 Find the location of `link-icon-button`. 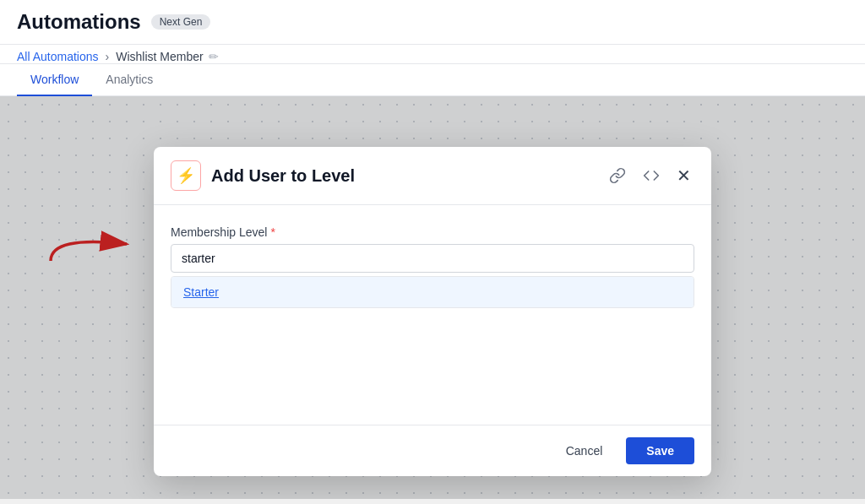

link-icon-button is located at coordinates (617, 176).